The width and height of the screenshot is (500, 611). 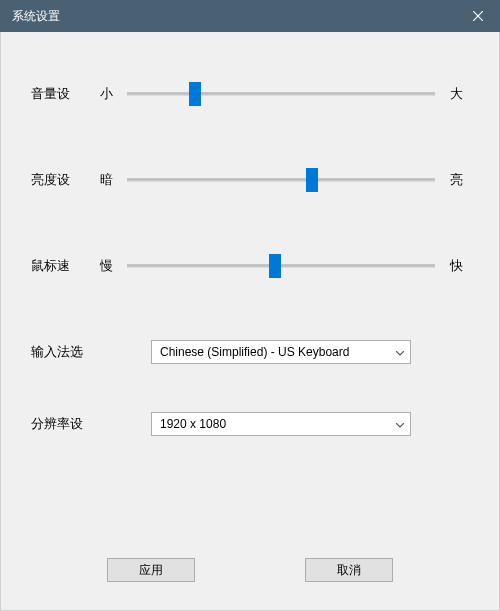 I want to click on titlebar: 系统设置, so click(x=250, y=16).